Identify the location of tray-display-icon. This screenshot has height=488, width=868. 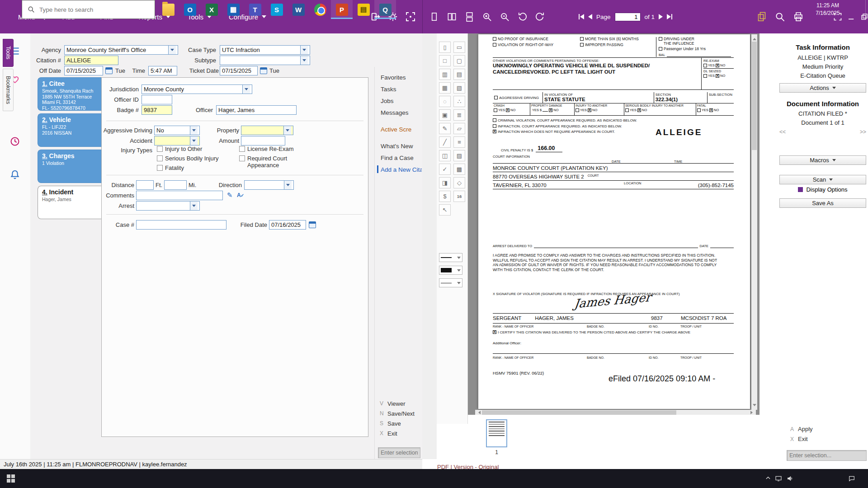
(778, 479).